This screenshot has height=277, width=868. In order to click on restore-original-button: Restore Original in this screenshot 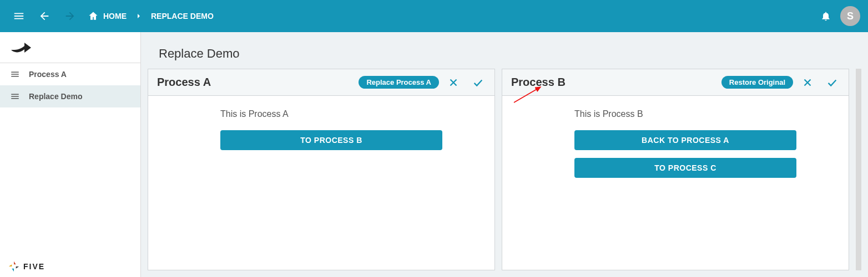, I will do `click(757, 82)`.